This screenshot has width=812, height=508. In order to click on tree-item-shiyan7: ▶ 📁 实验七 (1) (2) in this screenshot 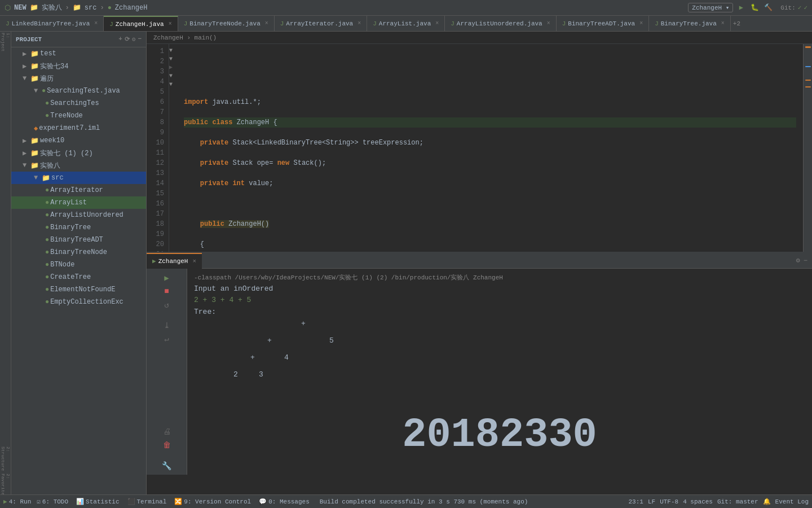, I will do `click(79, 153)`.